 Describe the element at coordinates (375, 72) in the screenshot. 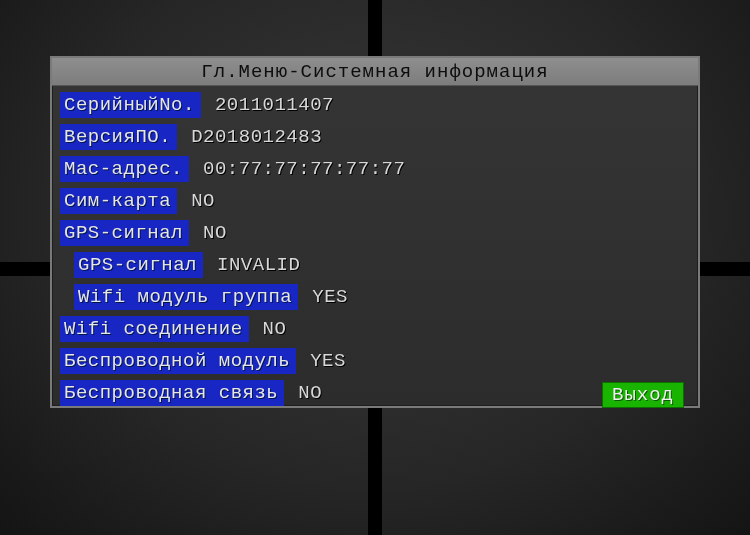

I see `window-title: Гл.Меню-Системная информация` at that location.